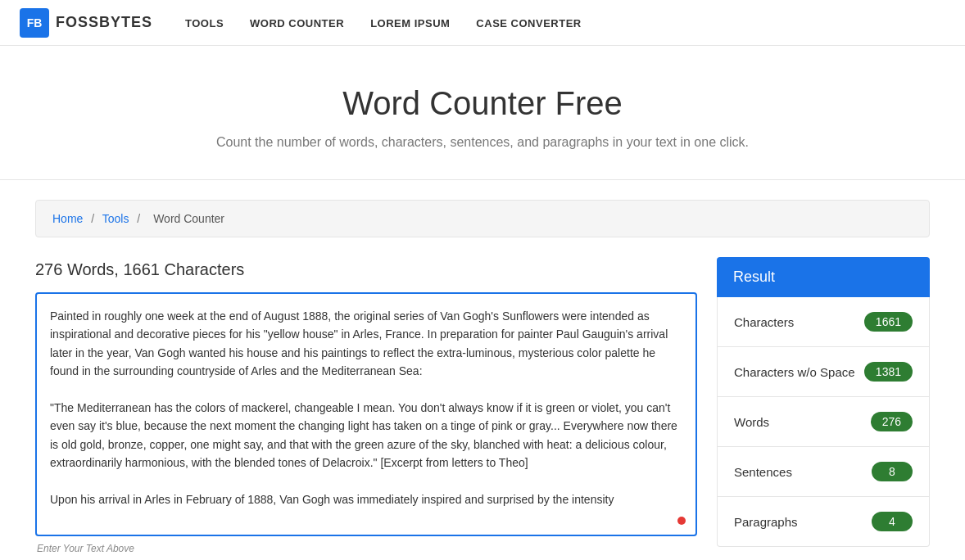 The width and height of the screenshot is (965, 560). I want to click on result-badge-paragraphs: 4, so click(892, 522).